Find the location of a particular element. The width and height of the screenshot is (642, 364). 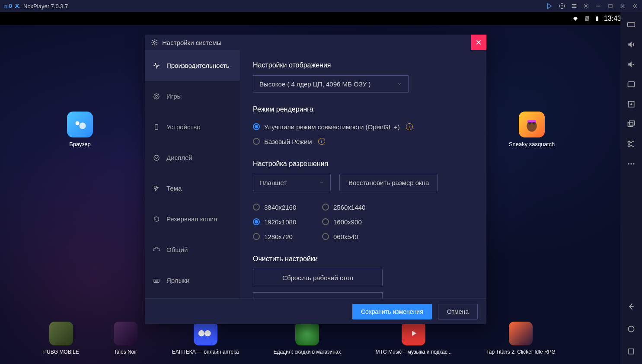

sidebar-item-label: Резервная копия is located at coordinates (192, 219).